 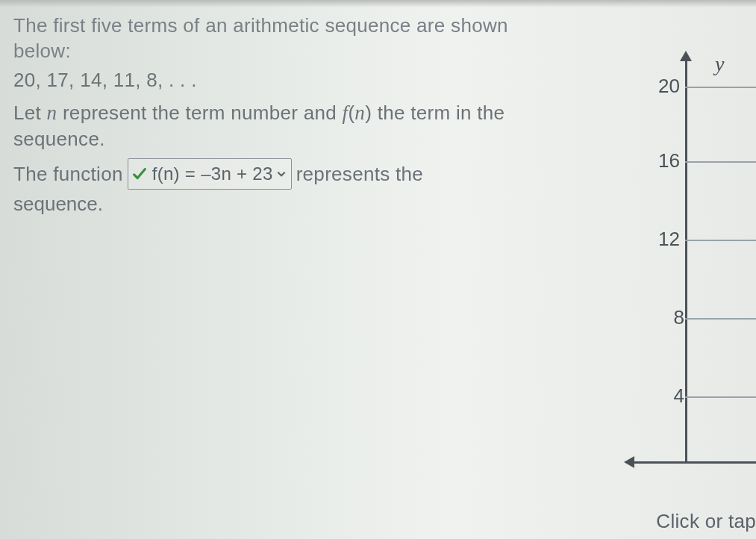 I want to click on intro-text-line1: The first five terms of an arithmetic se…, so click(x=313, y=26).